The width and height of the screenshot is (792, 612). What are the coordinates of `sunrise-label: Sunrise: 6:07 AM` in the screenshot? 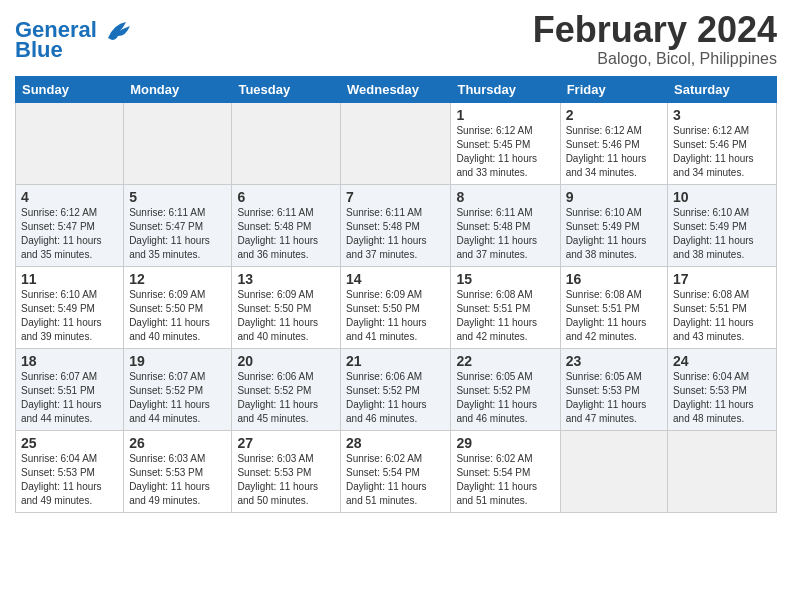 It's located at (167, 376).